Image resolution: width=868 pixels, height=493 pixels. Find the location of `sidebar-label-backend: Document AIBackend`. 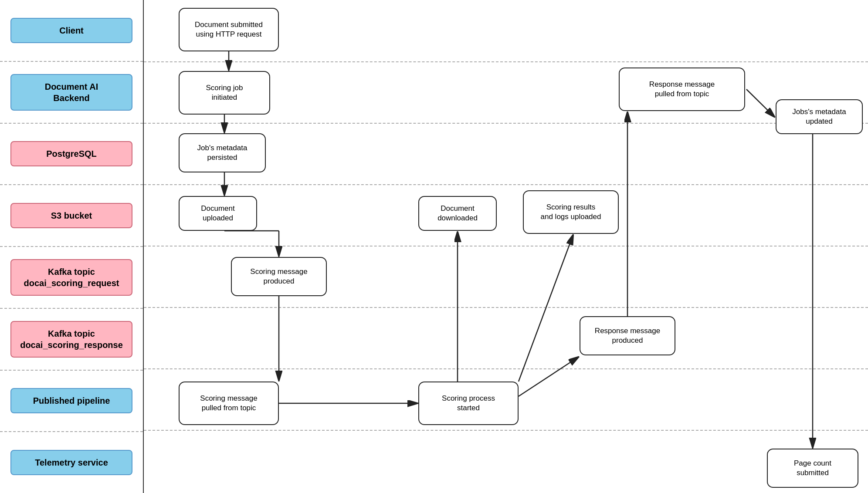

sidebar-label-backend: Document AIBackend is located at coordinates (71, 92).